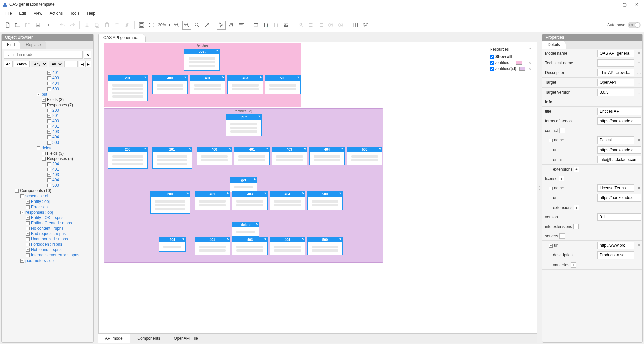 The width and height of the screenshot is (644, 344). I want to click on tree-label: Components (10), so click(36, 191).